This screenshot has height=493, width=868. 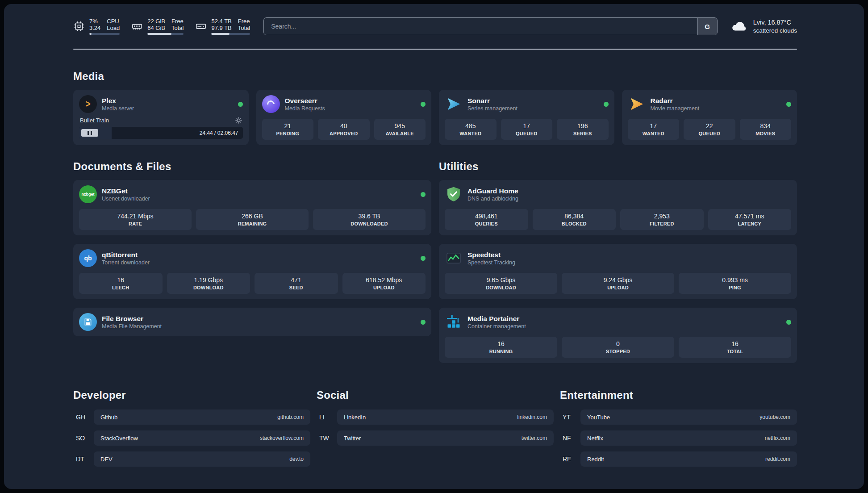 I want to click on app-card-portainer: Media Portainer Container management 16 …, so click(x=618, y=335).